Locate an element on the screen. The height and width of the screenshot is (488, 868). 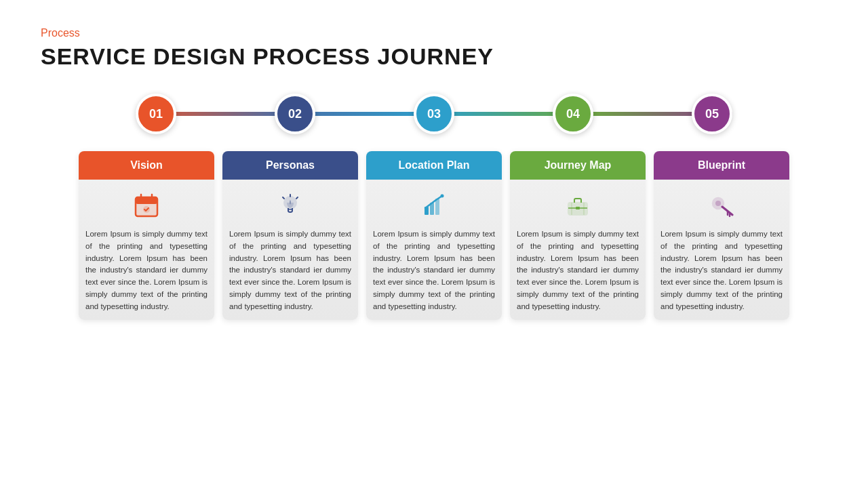
card-text-vision: Lorem Ipsum is simply dummy text of the … is located at coordinates (146, 271).